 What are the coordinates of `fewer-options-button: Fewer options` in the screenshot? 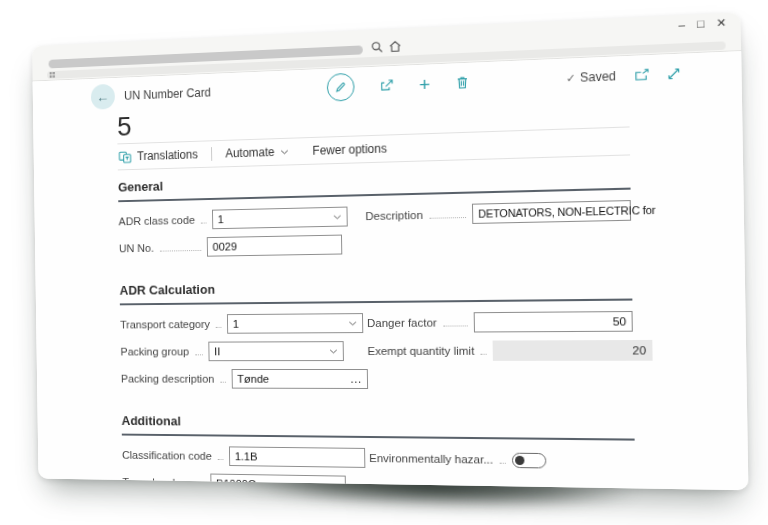 It's located at (350, 150).